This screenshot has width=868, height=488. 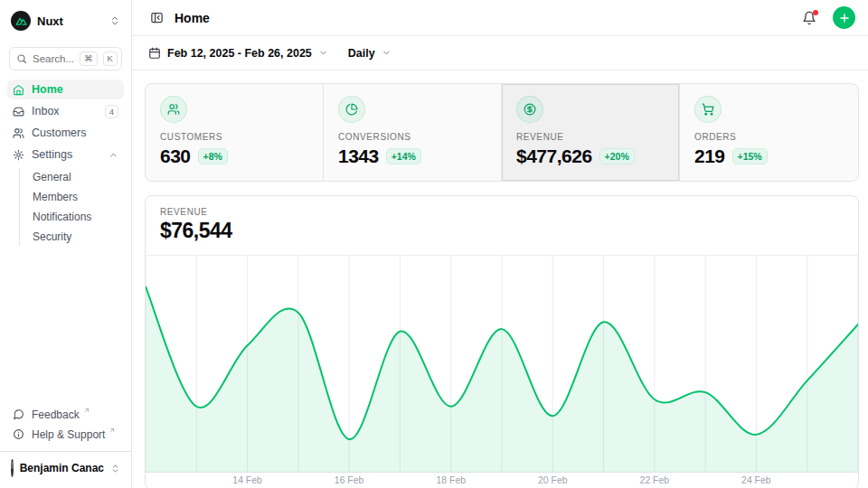 I want to click on kbd-meta: ⌘, so click(x=89, y=58).